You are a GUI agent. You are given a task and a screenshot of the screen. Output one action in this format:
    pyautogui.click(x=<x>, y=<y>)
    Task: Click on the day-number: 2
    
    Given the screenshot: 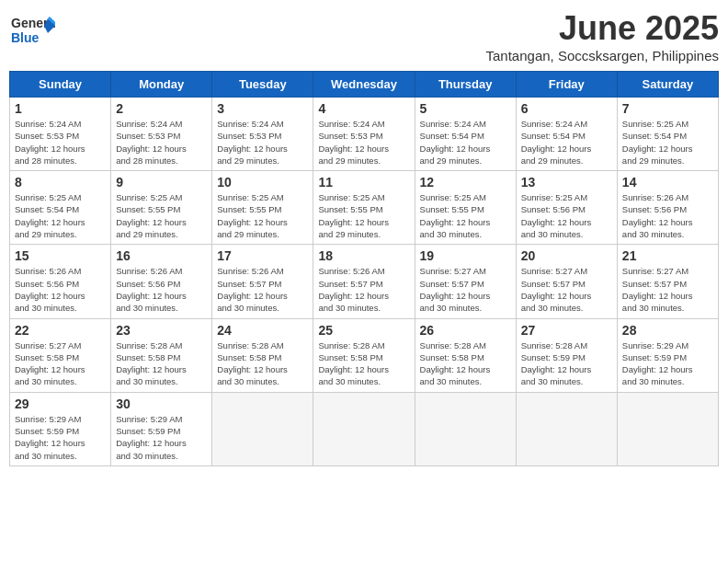 What is the action you would take?
    pyautogui.click(x=162, y=109)
    